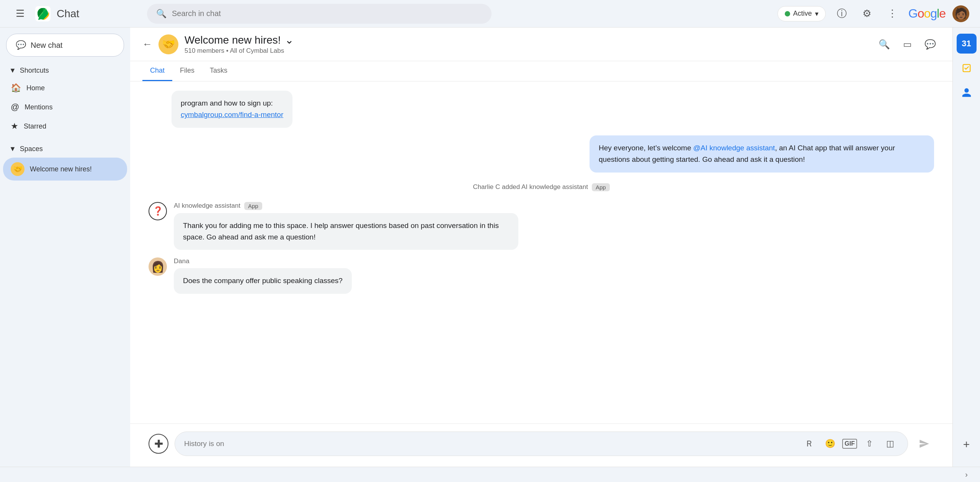  I want to click on add-attachment-button: ✚, so click(158, 444).